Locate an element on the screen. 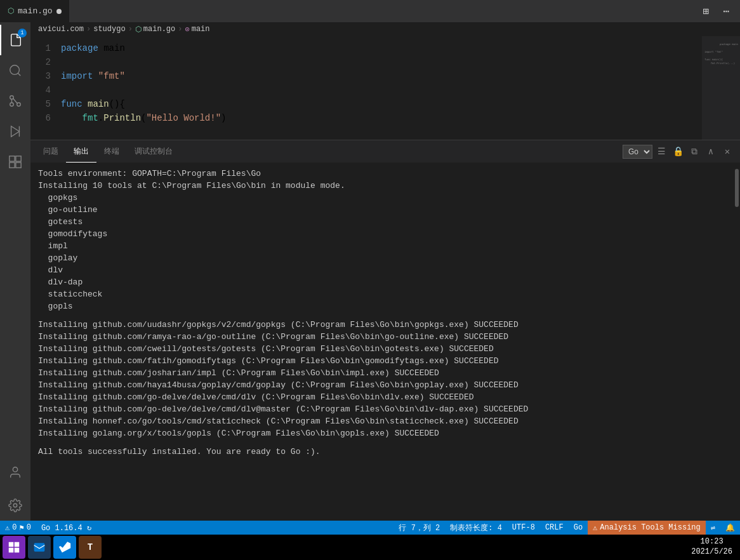  panel-lock-btn: 🔒 is located at coordinates (678, 152).